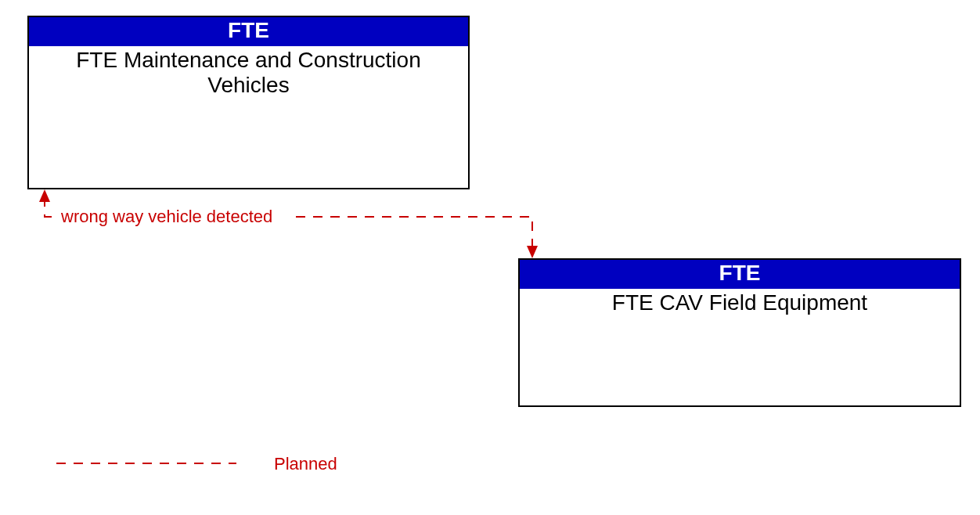 The width and height of the screenshot is (980, 515). I want to click on flow-path-segment-left, so click(49, 207).